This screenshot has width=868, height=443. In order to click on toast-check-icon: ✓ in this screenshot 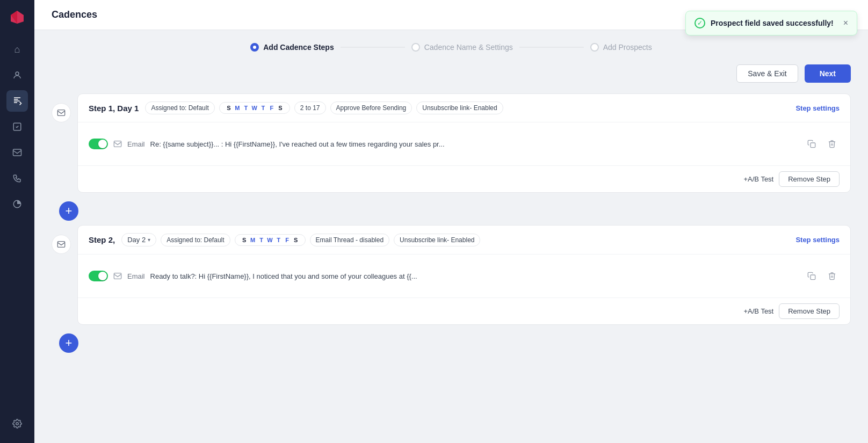, I will do `click(700, 23)`.